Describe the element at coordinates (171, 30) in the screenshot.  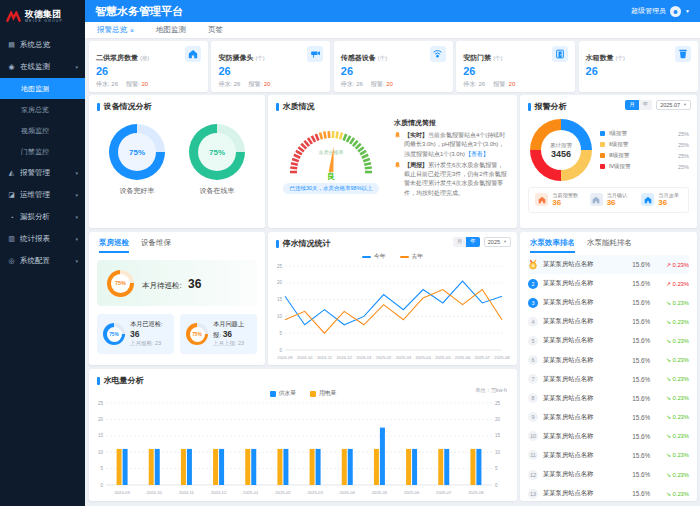
I see `tab-1: 地图监测` at that location.